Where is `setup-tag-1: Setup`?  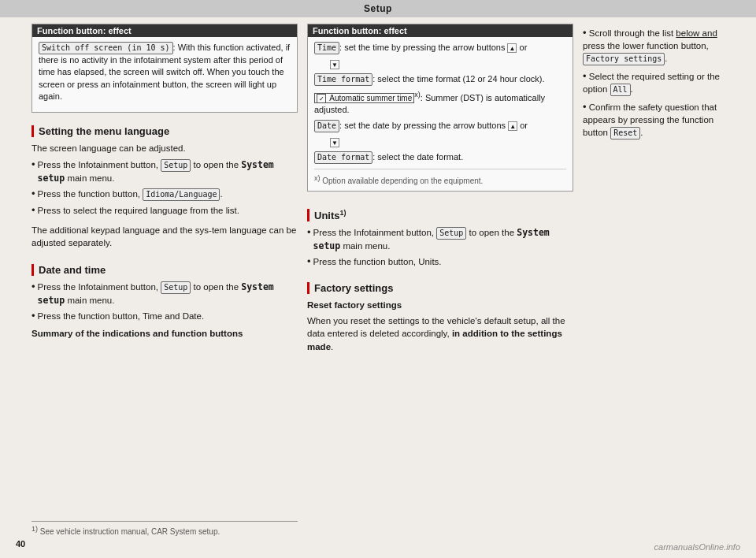
setup-tag-1: Setup is located at coordinates (176, 166).